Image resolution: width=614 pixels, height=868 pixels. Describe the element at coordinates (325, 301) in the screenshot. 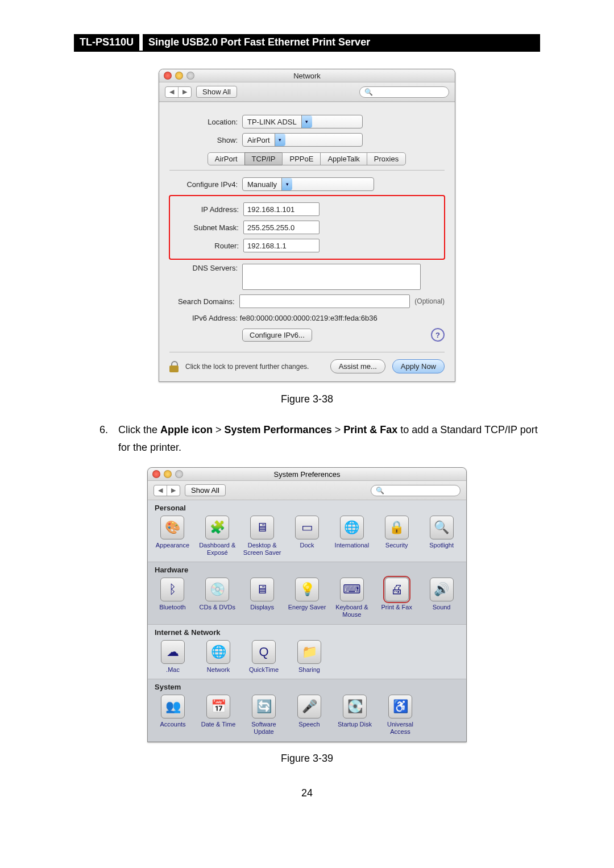

I see `search-domains-field` at that location.